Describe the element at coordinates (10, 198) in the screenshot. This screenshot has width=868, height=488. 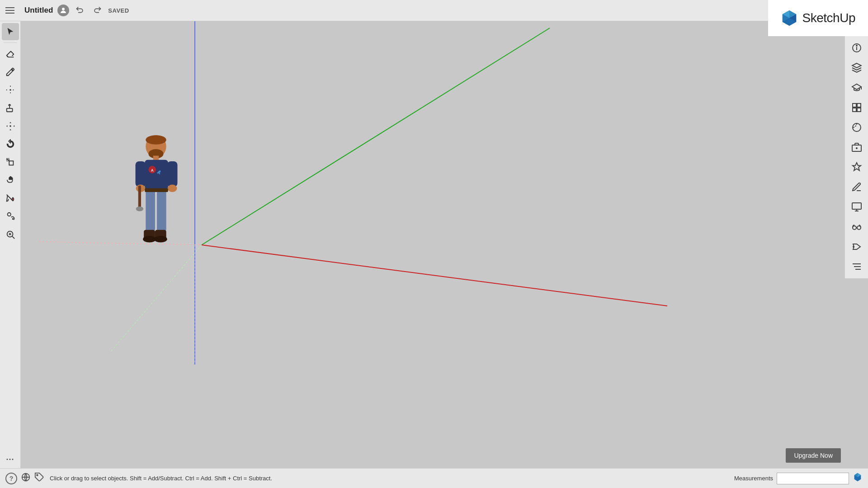
I see `tool-paint-bucket` at that location.